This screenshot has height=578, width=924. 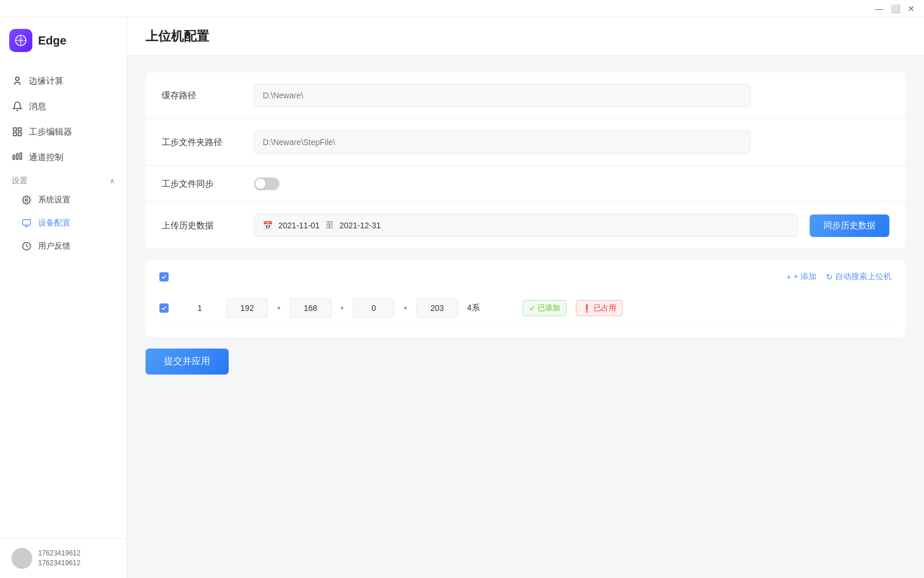 What do you see at coordinates (526, 277) in the screenshot?
I see `device-toolbar: + + 添加 ↻ 自动搜索上位机` at bounding box center [526, 277].